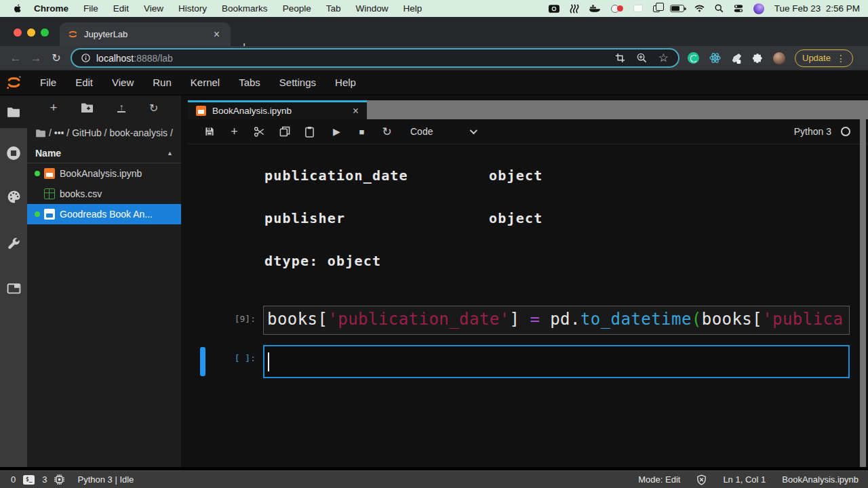  What do you see at coordinates (121, 108) in the screenshot?
I see `upload-button: ↑` at bounding box center [121, 108].